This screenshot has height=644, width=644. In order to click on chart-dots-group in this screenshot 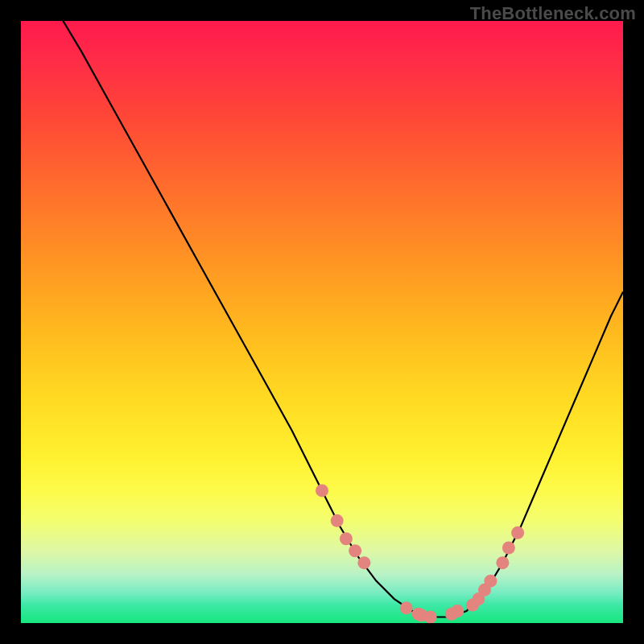, I will do `click(420, 554)`.